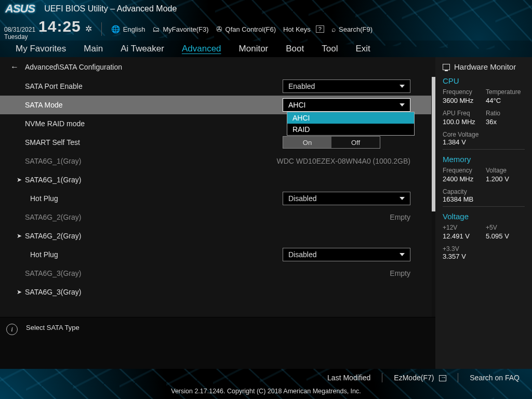  What do you see at coordinates (505, 236) in the screenshot?
I see `volt-5-value: 5.095 V` at bounding box center [505, 236].